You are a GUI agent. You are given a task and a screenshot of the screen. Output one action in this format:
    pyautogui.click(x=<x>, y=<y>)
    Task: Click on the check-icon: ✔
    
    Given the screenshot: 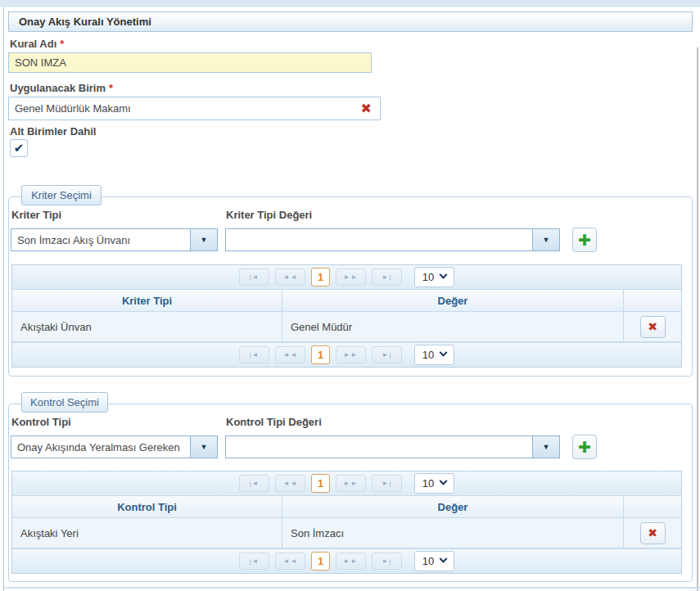 What is the action you would take?
    pyautogui.click(x=20, y=148)
    